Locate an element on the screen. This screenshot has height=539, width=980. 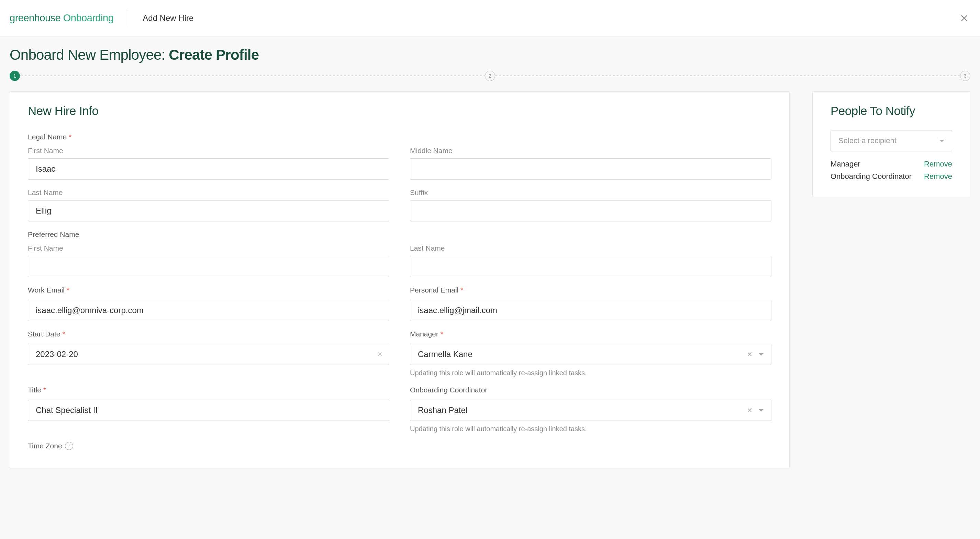
coordinator-label: Onboarding Coordinator is located at coordinates (591, 390).